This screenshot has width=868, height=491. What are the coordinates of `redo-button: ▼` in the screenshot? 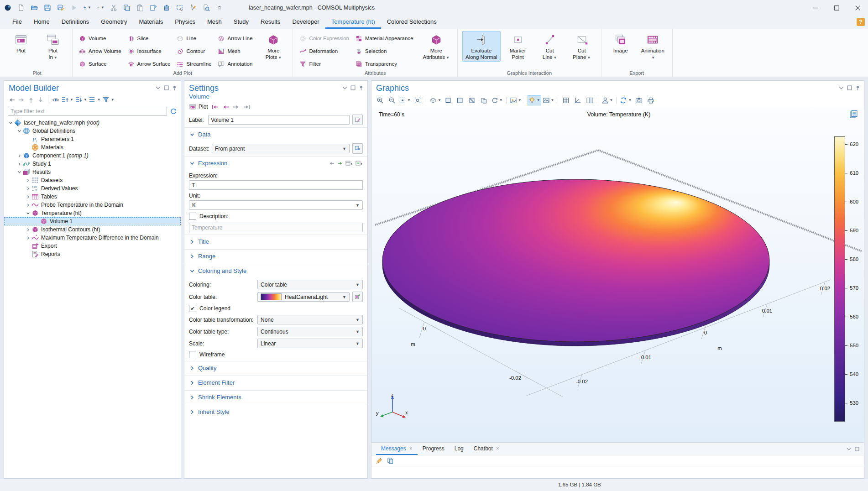 It's located at (100, 8).